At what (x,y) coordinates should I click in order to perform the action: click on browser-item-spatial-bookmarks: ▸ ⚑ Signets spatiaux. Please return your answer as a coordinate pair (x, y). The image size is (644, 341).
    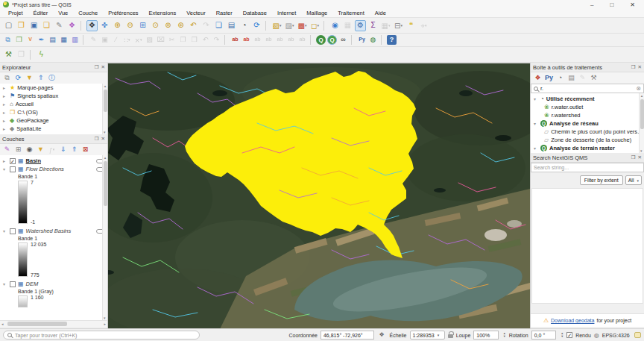
    Looking at the image, I should click on (54, 96).